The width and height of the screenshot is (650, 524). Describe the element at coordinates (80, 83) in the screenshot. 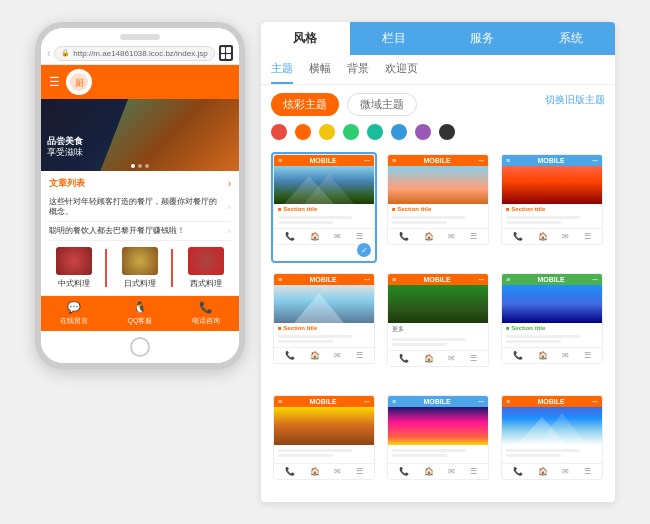

I see `svg-text: 厨` at that location.